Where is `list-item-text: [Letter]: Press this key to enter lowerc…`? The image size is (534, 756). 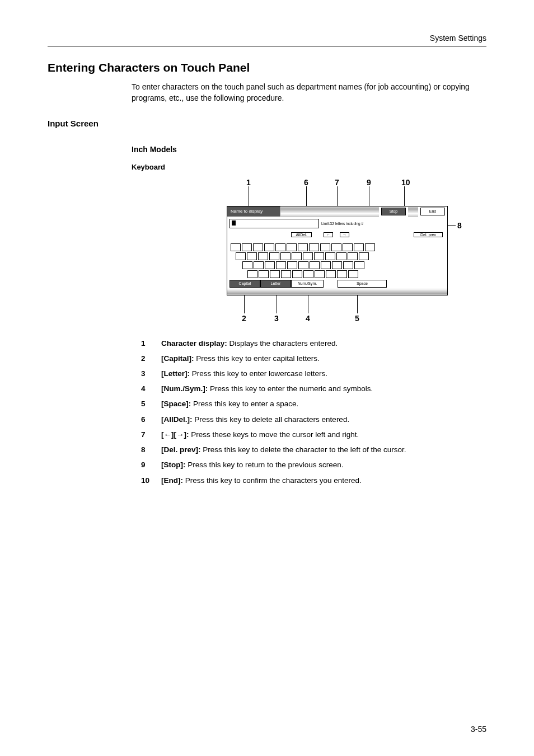
list-item-text: [Letter]: Press this key to enter lowerc… is located at coordinates (244, 374).